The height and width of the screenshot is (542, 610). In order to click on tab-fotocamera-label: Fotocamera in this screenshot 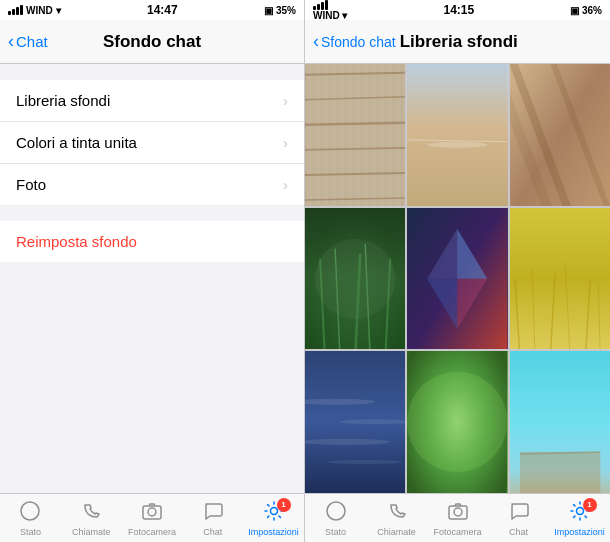, I will do `click(152, 532)`.